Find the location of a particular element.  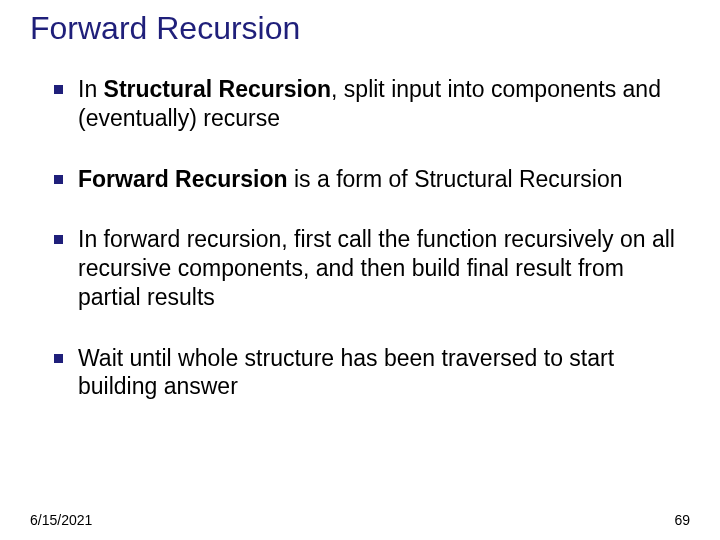

footer-page-number: 69 is located at coordinates (682, 520).